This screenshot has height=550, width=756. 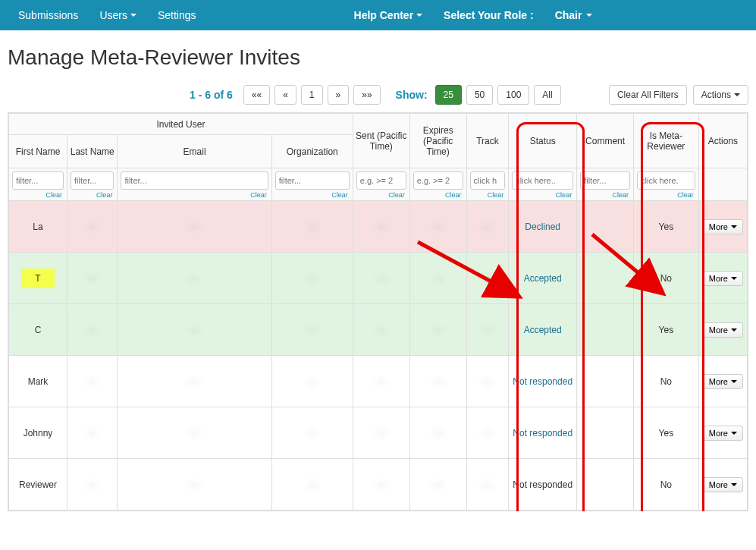 I want to click on cell-status: Declined, so click(x=543, y=227).